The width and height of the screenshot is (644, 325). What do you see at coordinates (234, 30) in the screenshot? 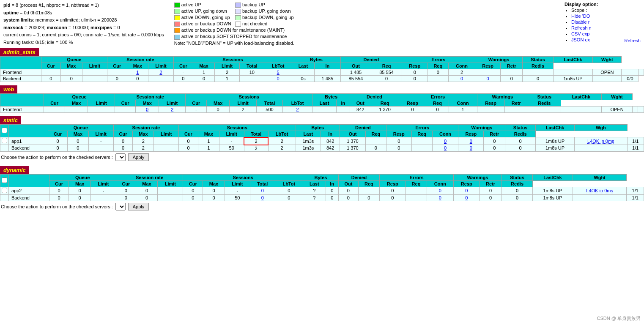
I see `legend-maint: active or backup DOWN for maintenance (M…` at bounding box center [234, 30].